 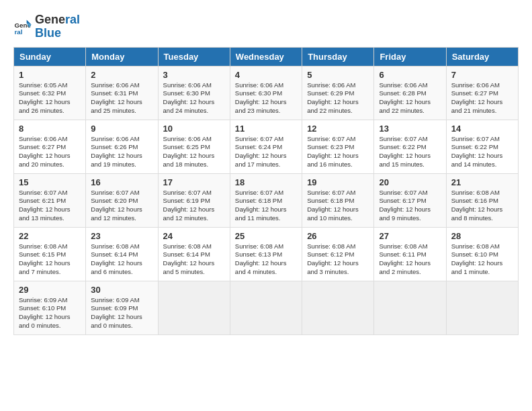 I want to click on logo-icon: Gene ral, so click(x=23, y=27).